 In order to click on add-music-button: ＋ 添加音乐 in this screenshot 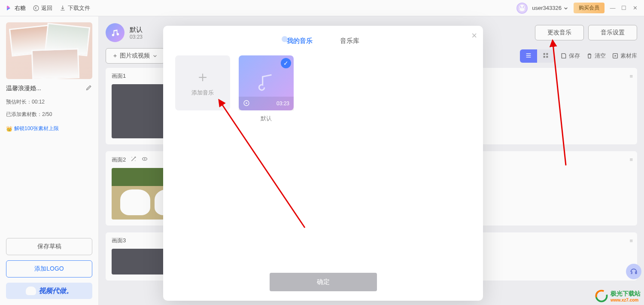, I will do `click(203, 83)`.